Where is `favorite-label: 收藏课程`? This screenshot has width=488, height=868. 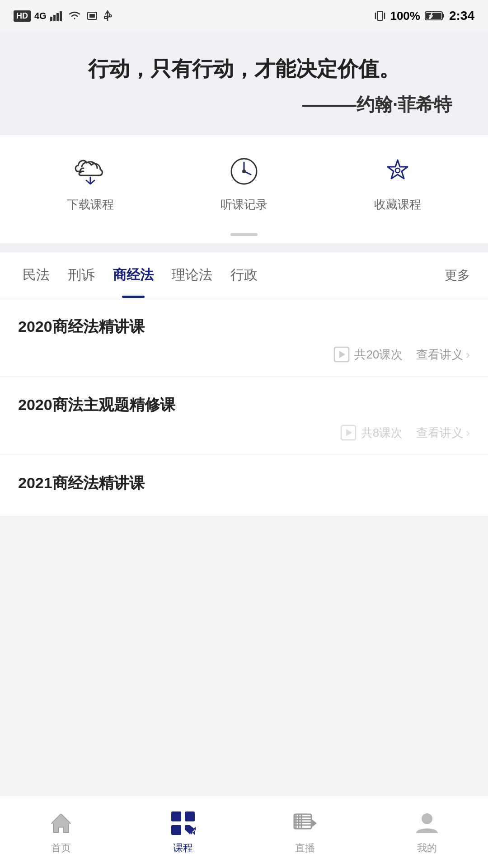
favorite-label: 收藏课程 is located at coordinates (398, 204).